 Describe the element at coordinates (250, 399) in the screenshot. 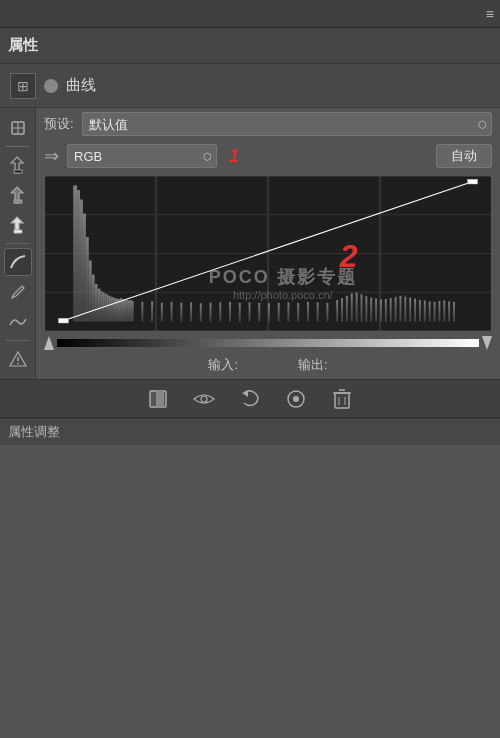

I see `undo-button` at that location.